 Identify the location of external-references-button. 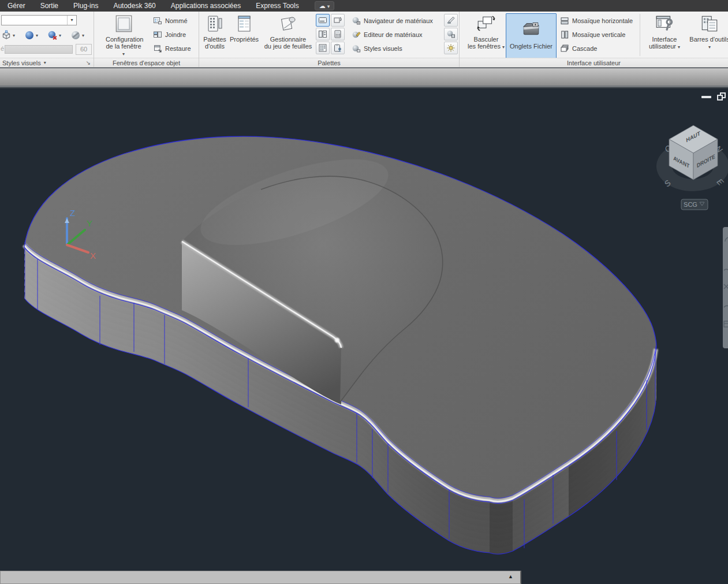
(323, 48).